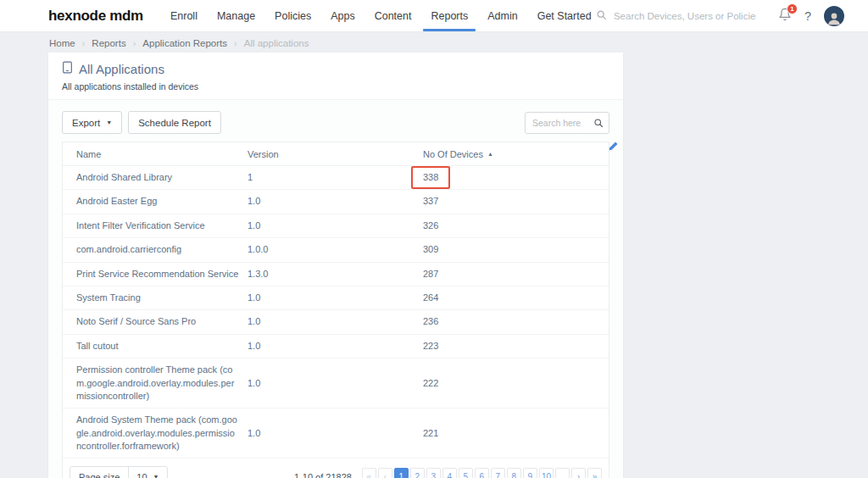 This screenshot has height=478, width=868. I want to click on device-count: 223, so click(515, 346).